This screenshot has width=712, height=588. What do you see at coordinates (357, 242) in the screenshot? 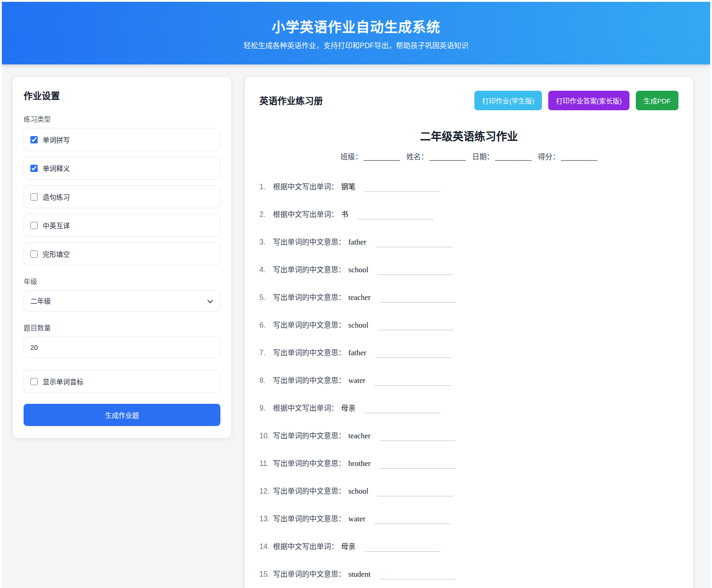
I see `question-word: father` at bounding box center [357, 242].